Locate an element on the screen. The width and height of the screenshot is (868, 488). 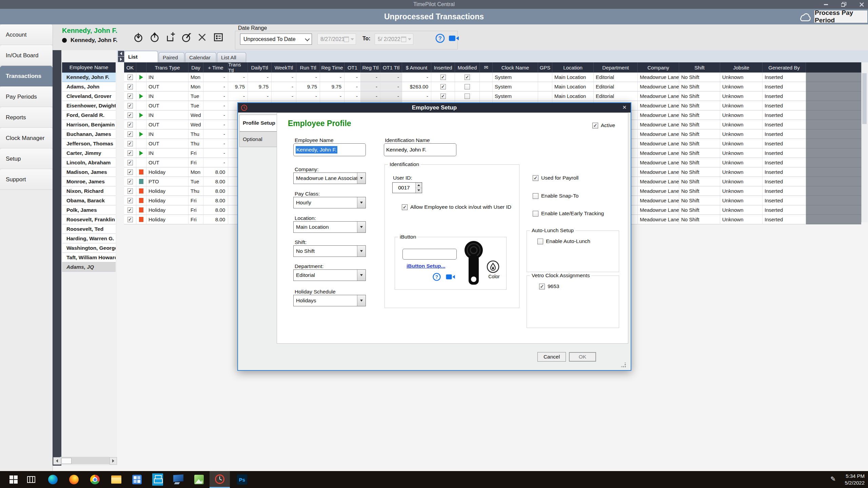
photos-icon: 4 is located at coordinates (199, 480).